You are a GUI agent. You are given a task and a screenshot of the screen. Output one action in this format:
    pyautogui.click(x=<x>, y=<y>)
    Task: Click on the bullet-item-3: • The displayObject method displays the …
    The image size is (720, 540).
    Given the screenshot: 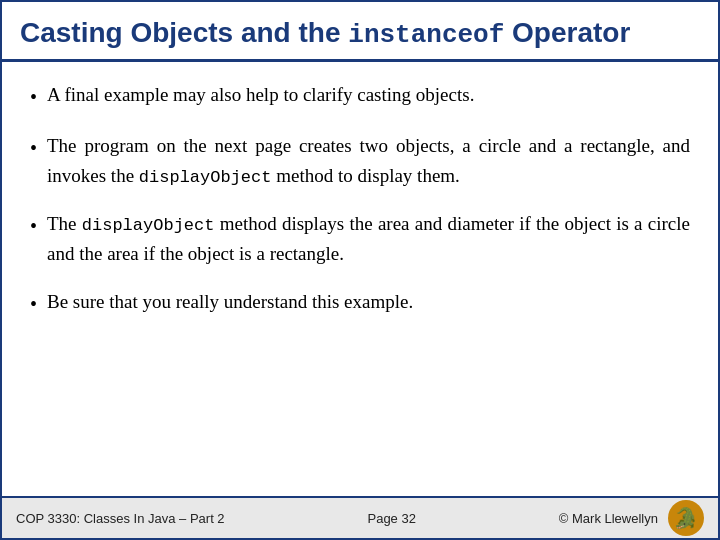 What is the action you would take?
    pyautogui.click(x=360, y=239)
    